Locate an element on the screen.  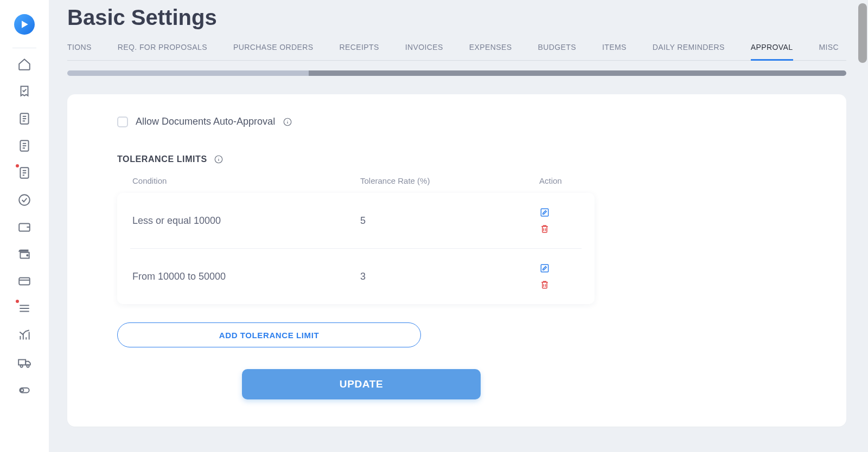
scrollbar-thumb is located at coordinates (863, 33).